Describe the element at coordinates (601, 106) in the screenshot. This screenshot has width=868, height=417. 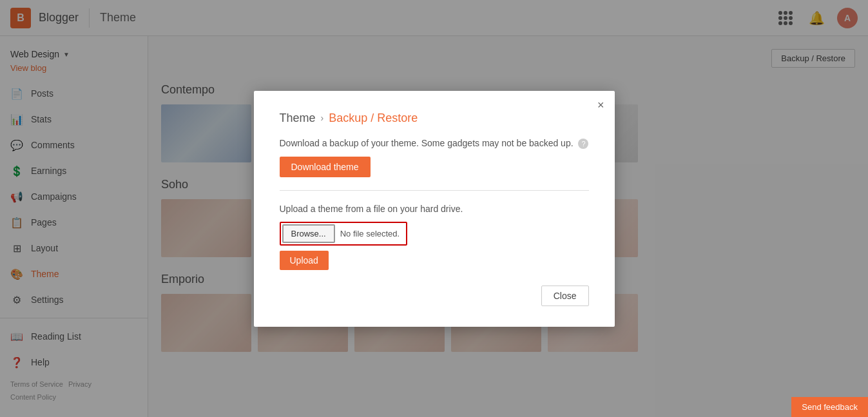
I see `dialog-close-button: ×` at that location.